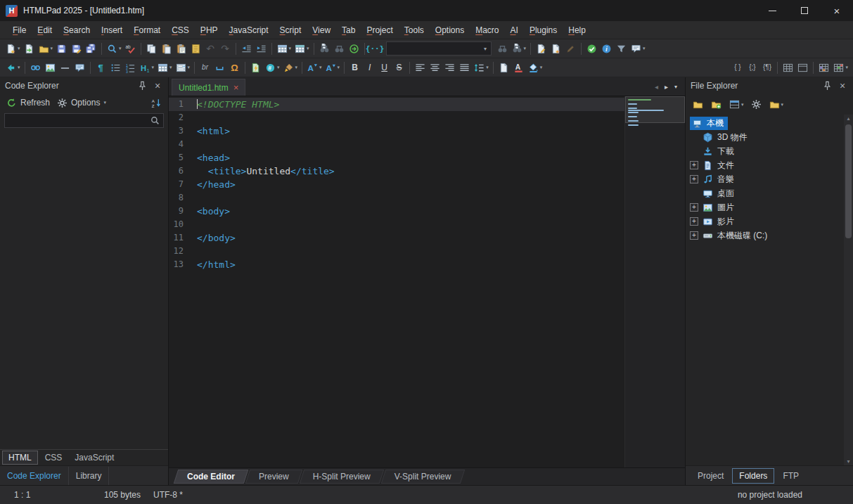 This screenshot has width=853, height=504. I want to click on encoding: UTF-8 *, so click(185, 495).